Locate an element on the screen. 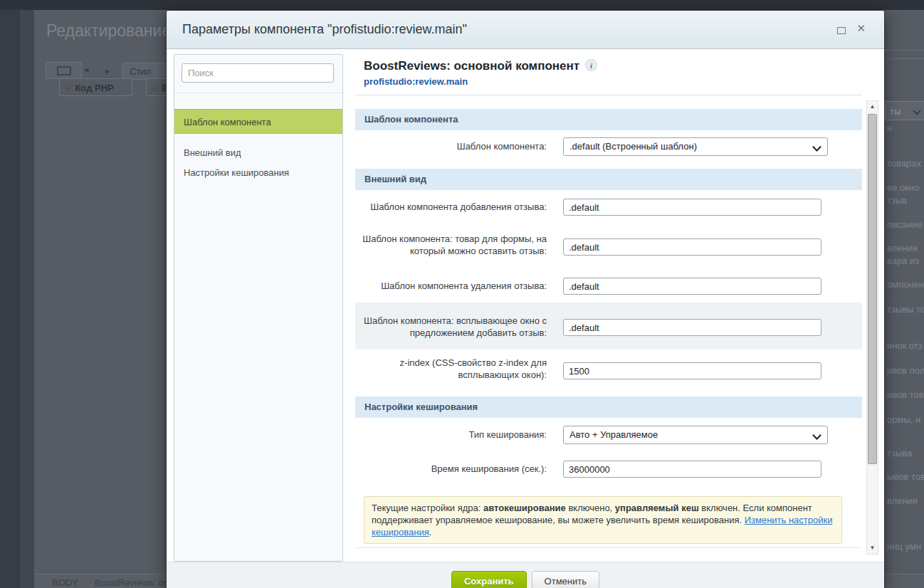 Image resolution: width=924 pixels, height=588 pixels. bg-partial-label: вара из is located at coordinates (903, 261).